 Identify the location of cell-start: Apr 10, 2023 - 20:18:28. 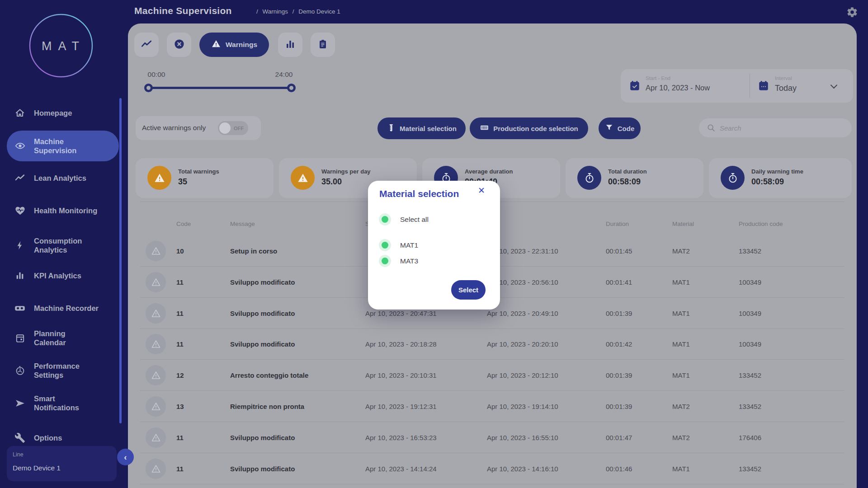
(401, 344).